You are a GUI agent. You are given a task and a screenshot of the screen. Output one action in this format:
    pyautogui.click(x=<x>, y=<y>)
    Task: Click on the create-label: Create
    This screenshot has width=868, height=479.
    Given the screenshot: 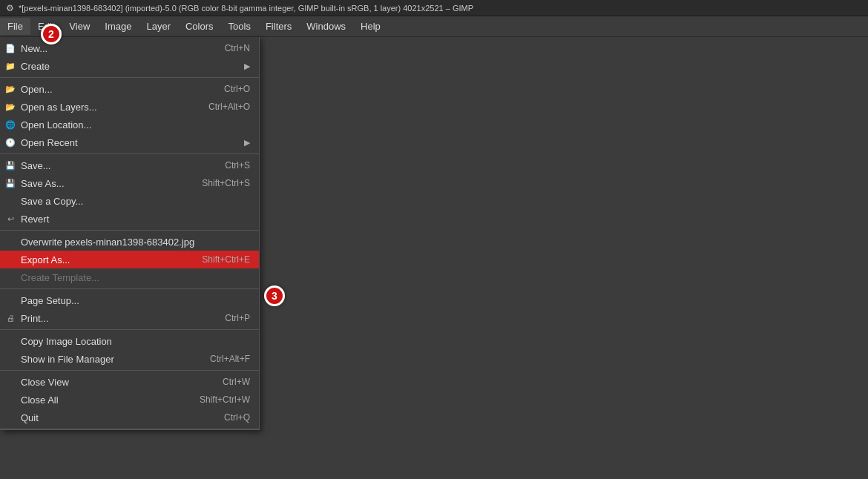 What is the action you would take?
    pyautogui.click(x=129, y=67)
    